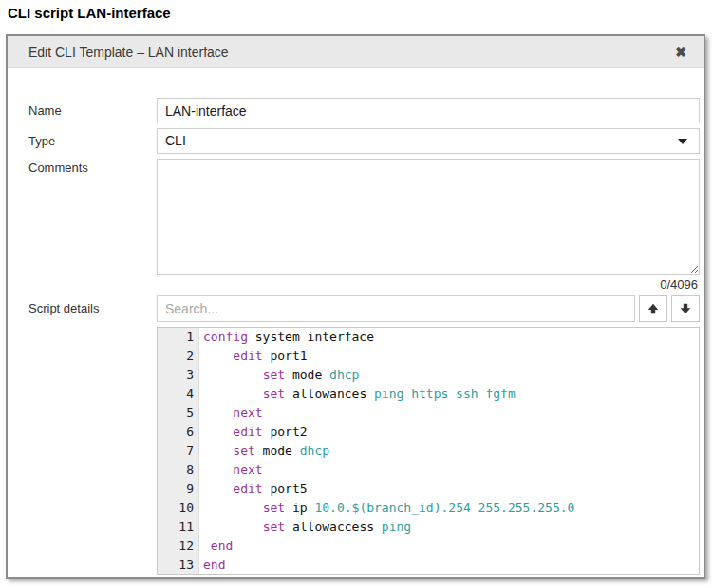 The image size is (713, 588). Describe the element at coordinates (87, 309) in the screenshot. I see `script-details-label: Script details` at that location.